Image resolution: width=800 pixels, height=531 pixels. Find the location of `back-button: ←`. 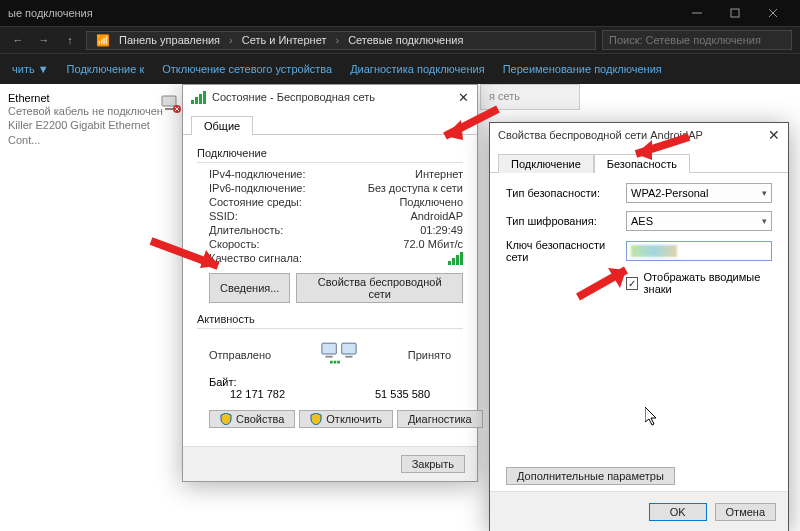

back-button: ← is located at coordinates (18, 40).